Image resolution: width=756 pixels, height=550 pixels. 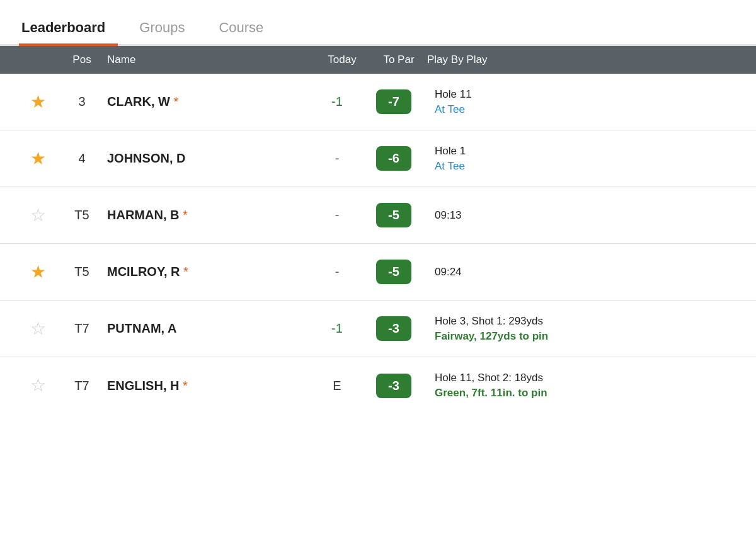 I want to click on tab-groups: Groups, so click(x=167, y=30).